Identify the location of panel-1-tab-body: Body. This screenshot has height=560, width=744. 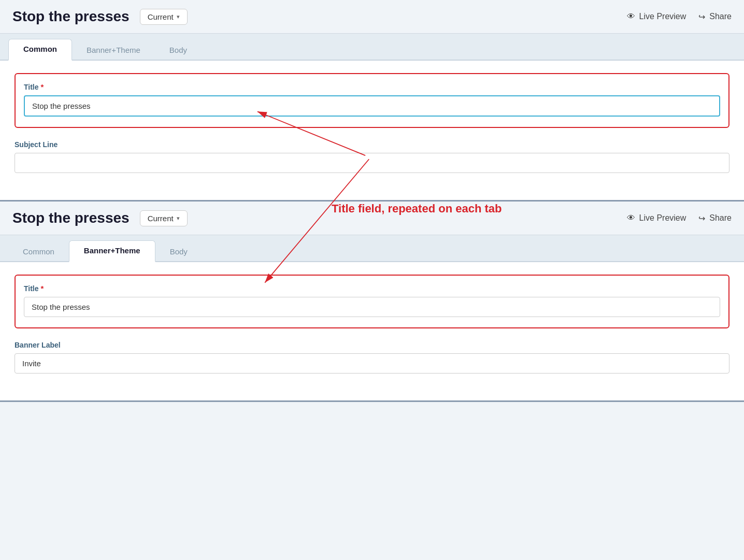
(178, 51).